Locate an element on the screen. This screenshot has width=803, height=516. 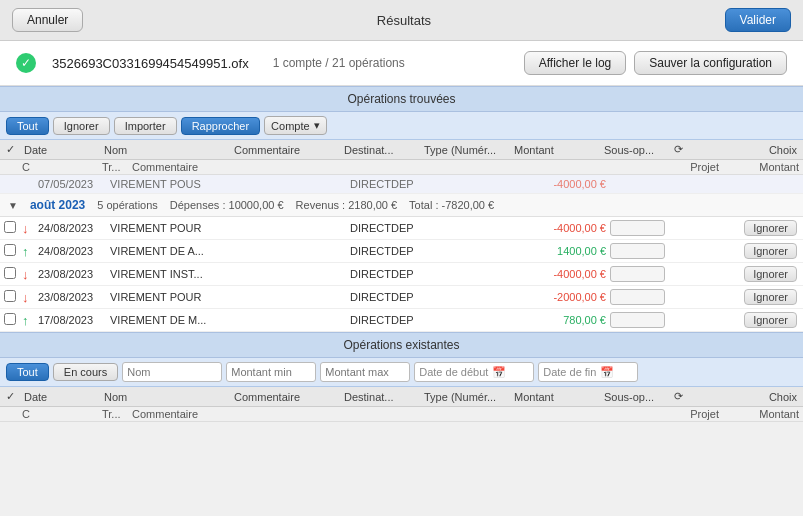
col-date: Date is located at coordinates (62, 150).